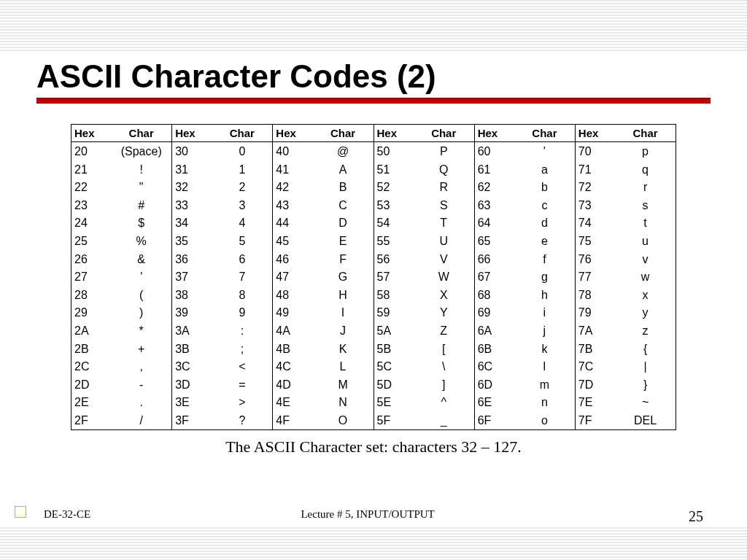  Describe the element at coordinates (397, 170) in the screenshot. I see `cell-hex: 51` at that location.